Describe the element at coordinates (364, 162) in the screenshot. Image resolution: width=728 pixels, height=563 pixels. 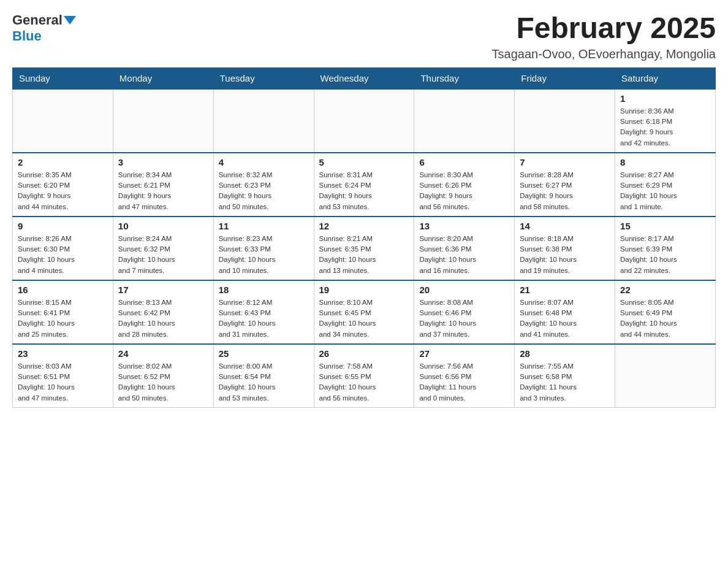
I see `day-number: 5` at that location.